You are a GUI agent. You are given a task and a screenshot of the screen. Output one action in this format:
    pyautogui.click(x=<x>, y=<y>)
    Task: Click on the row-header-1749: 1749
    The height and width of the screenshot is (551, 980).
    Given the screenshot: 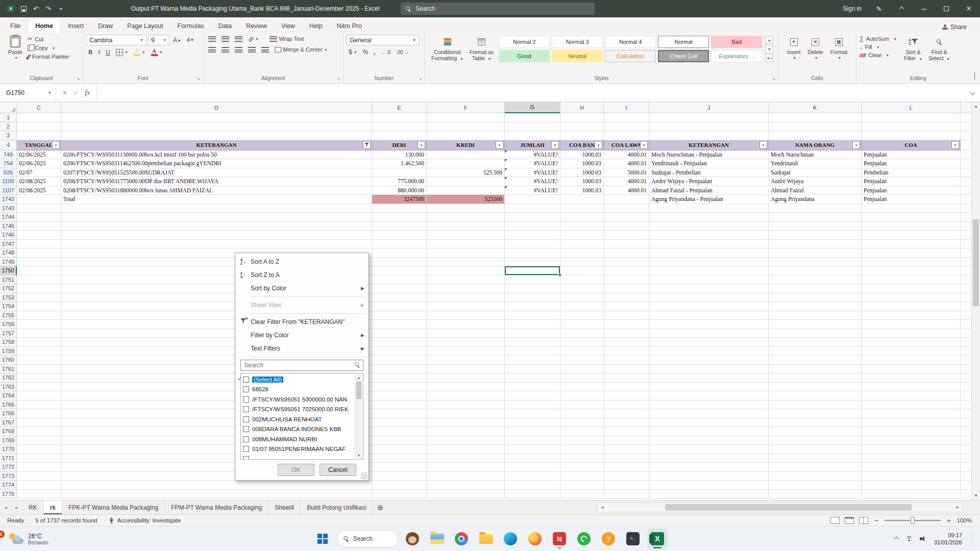 What is the action you would take?
    pyautogui.click(x=8, y=262)
    